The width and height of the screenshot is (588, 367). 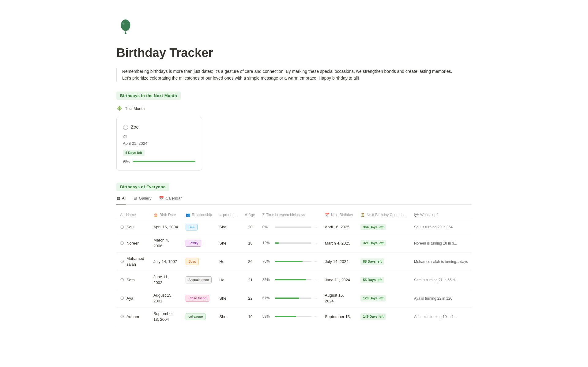 I want to click on countdown-badge: 149 Days left, so click(x=373, y=316).